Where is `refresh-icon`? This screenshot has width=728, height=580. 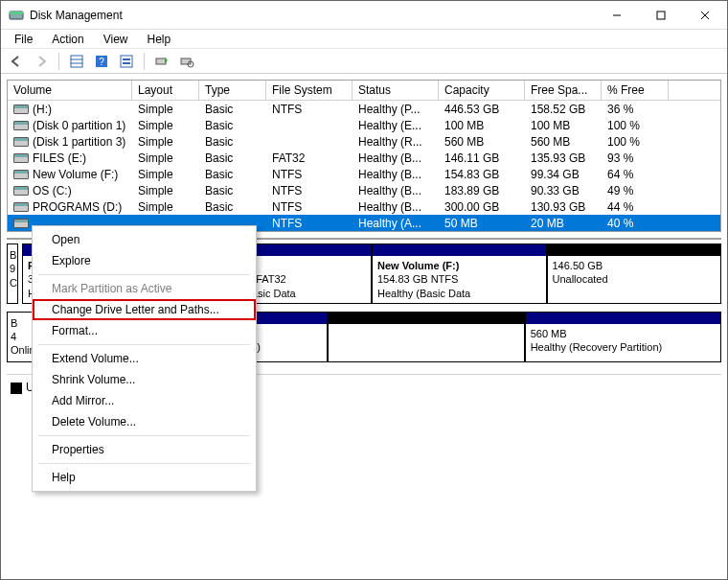 refresh-icon is located at coordinates (162, 61).